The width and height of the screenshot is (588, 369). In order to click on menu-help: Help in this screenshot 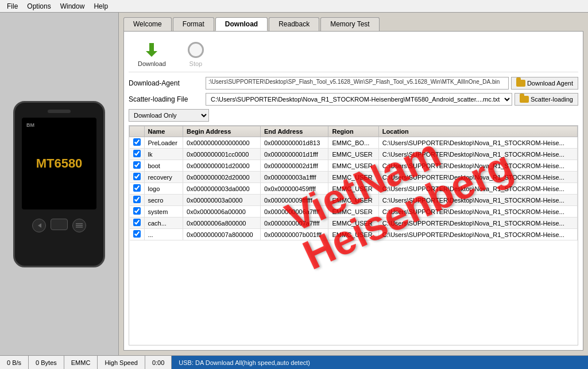, I will do `click(101, 6)`.